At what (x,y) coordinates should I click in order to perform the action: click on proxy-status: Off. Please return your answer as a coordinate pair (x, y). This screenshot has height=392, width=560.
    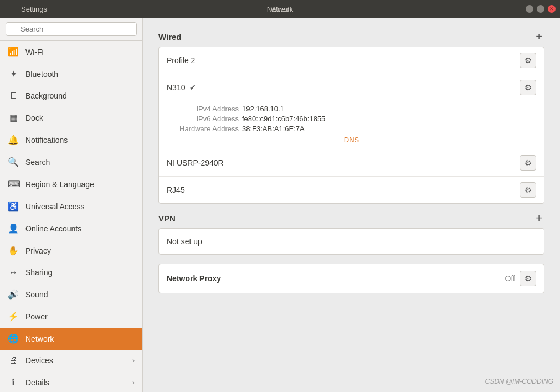
    Looking at the image, I should click on (510, 278).